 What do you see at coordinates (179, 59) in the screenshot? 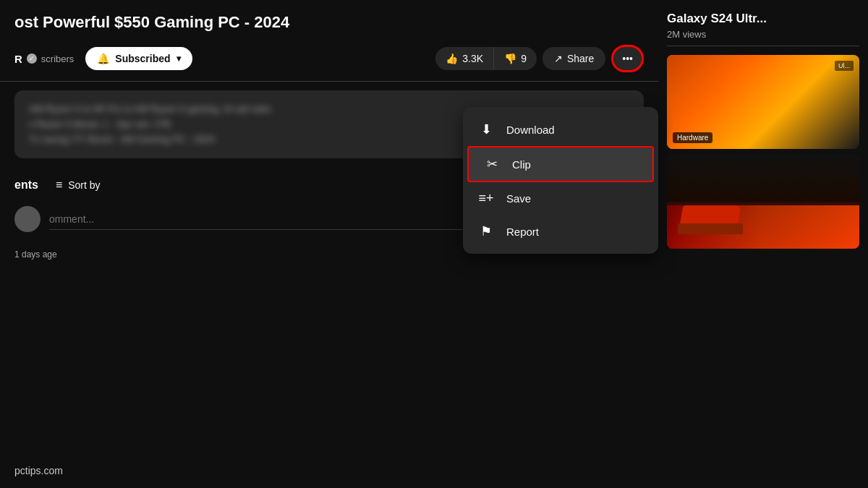
I see `chevron-down-icon: ▾` at bounding box center [179, 59].